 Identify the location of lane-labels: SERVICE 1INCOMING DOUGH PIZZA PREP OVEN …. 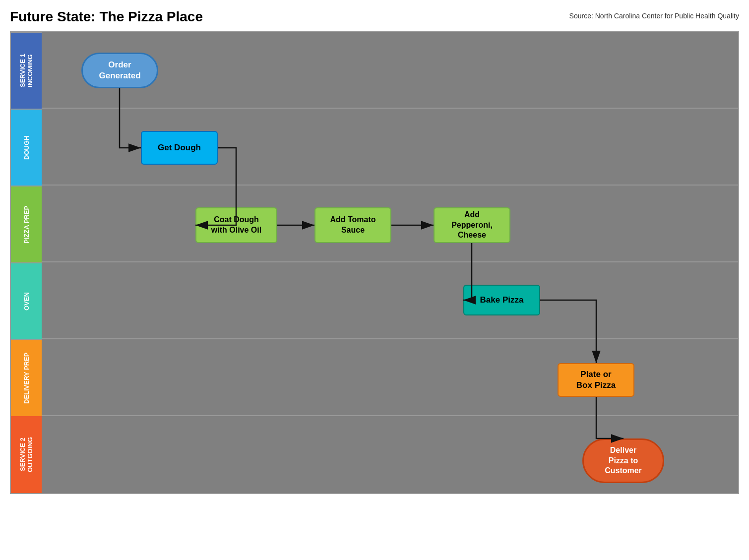
(26, 262).